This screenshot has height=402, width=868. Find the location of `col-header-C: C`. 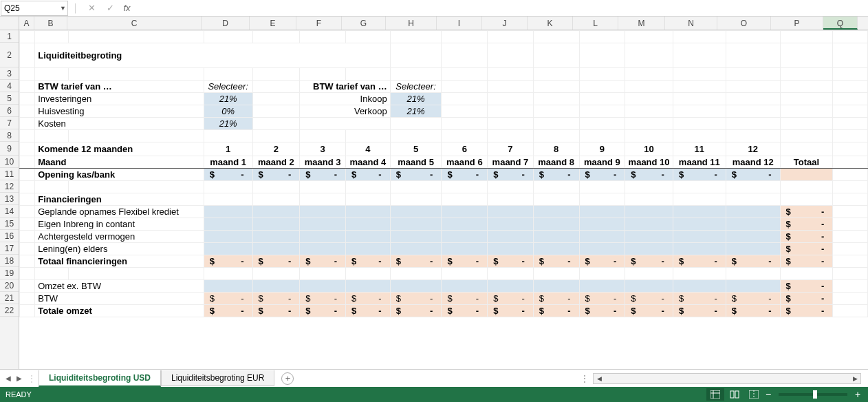

col-header-C: C is located at coordinates (135, 23).